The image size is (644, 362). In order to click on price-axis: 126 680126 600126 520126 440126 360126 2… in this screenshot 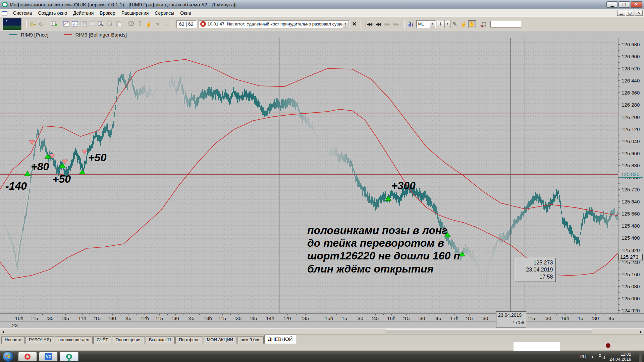, I will do `click(631, 176)`.